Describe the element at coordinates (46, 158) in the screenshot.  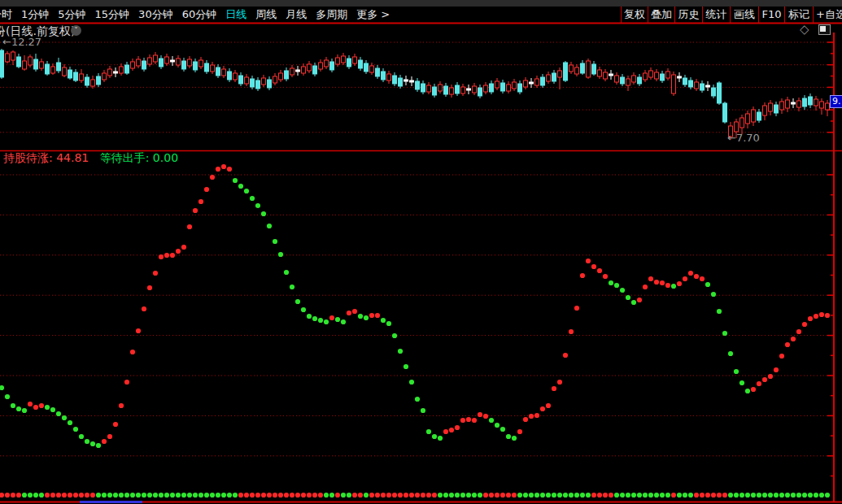
I see `indicator-hold-value: 持股待涨: 44.81` at that location.